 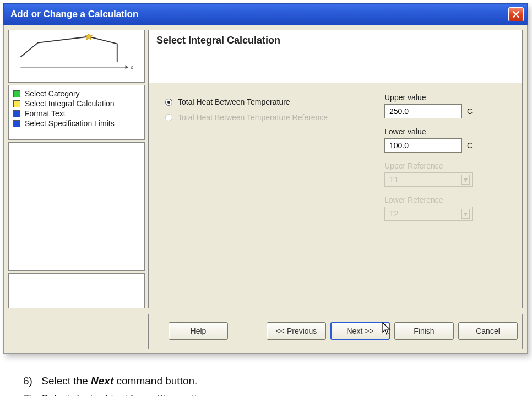 What do you see at coordinates (77, 94) in the screenshot?
I see `step-select-category: Select Category` at bounding box center [77, 94].